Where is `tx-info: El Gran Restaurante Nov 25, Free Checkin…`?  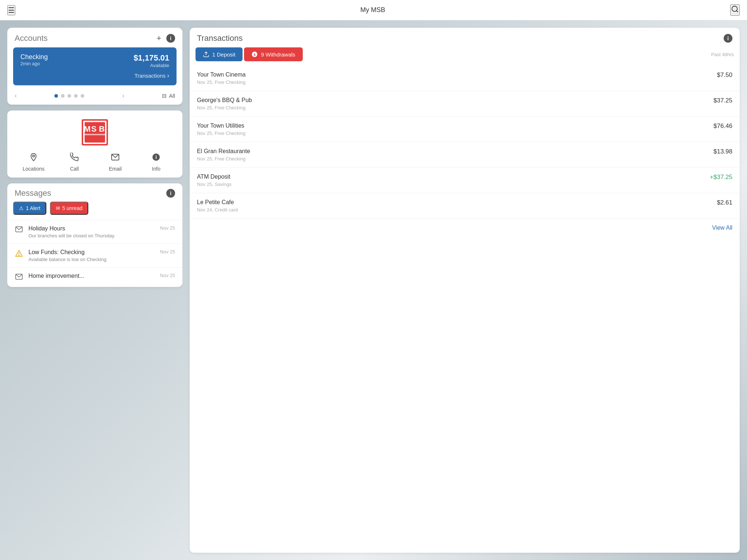 tx-info: El Gran Restaurante Nov 25, Free Checkin… is located at coordinates (224, 155).